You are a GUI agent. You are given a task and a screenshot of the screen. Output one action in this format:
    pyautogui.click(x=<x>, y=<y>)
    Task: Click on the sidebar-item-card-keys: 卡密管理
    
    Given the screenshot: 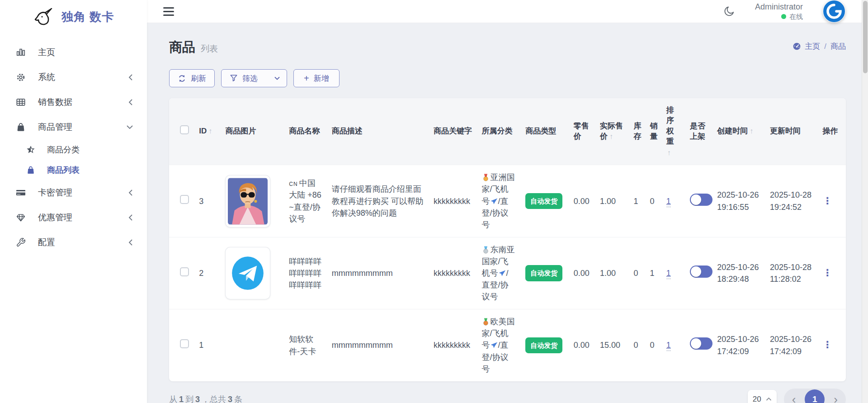 What is the action you would take?
    pyautogui.click(x=73, y=193)
    